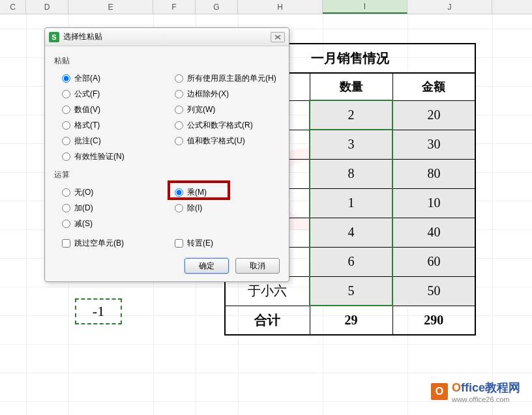 The height and width of the screenshot is (415, 532). What do you see at coordinates (13, 7) in the screenshot?
I see `column-header-C: C` at bounding box center [13, 7].